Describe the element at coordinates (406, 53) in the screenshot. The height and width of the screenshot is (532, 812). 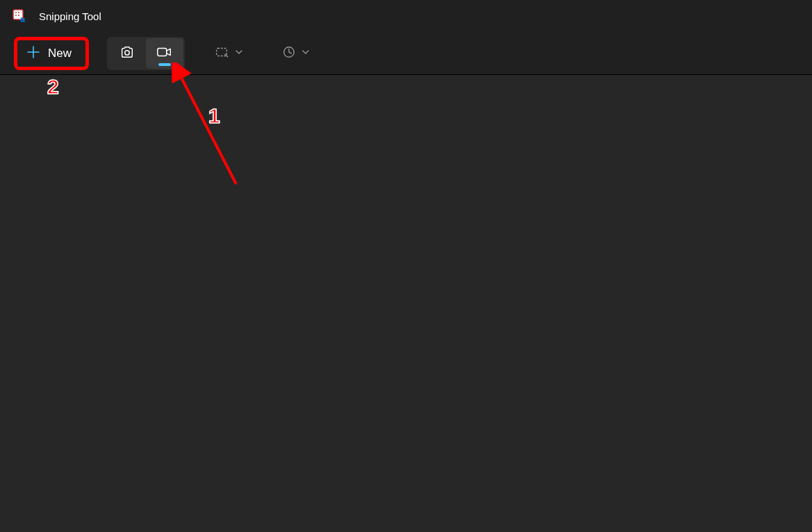
I see `toolbar: New` at that location.